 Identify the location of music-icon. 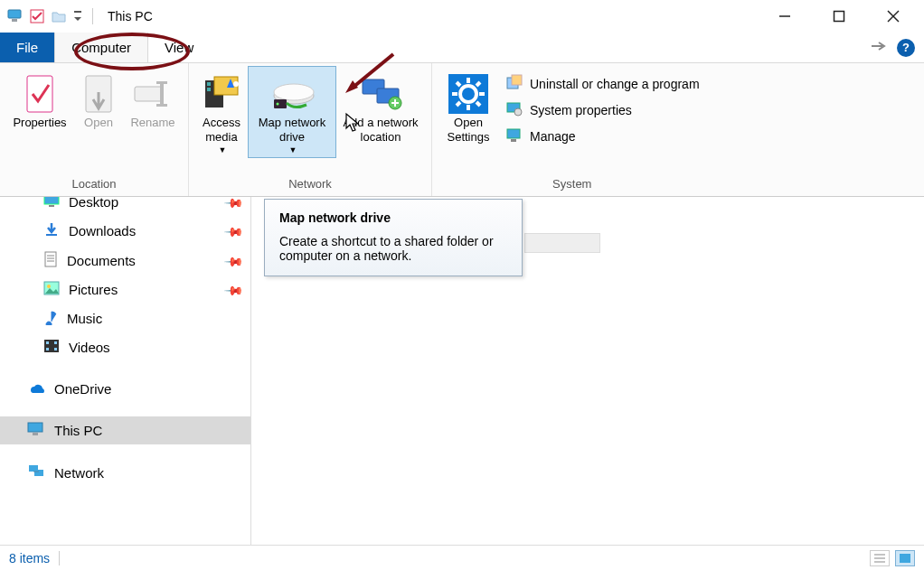
(51, 318).